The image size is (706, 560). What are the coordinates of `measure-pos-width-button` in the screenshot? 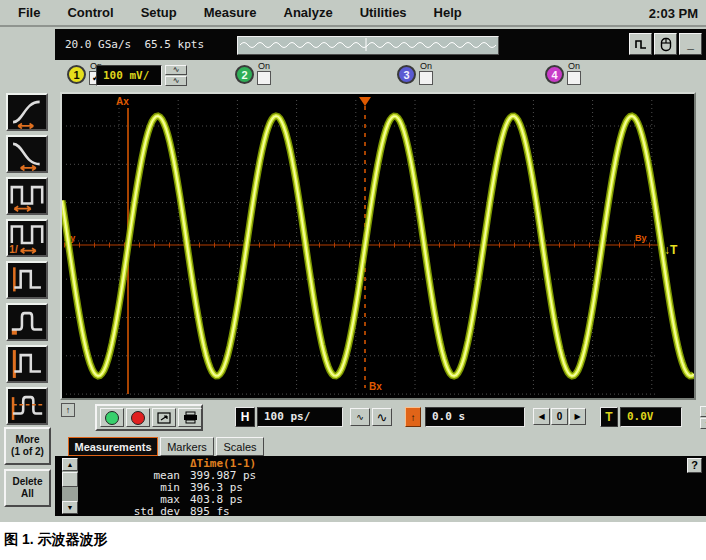 It's located at (27, 280).